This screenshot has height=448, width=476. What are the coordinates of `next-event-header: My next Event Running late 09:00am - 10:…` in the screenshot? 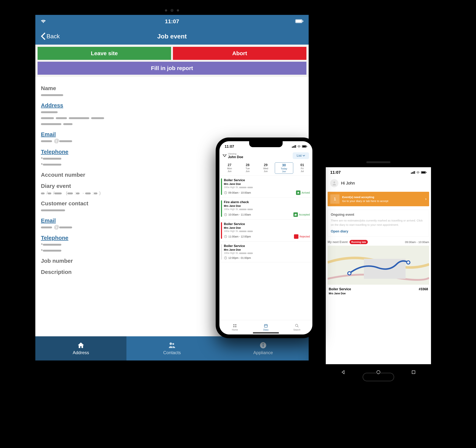 It's located at (378, 242).